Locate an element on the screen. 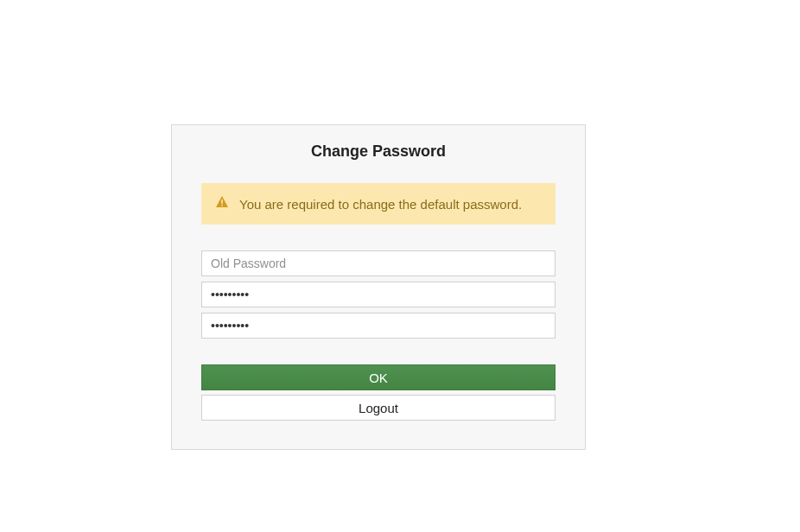 The image size is (800, 532). alert-message: You are required to change the default p… is located at coordinates (380, 204).